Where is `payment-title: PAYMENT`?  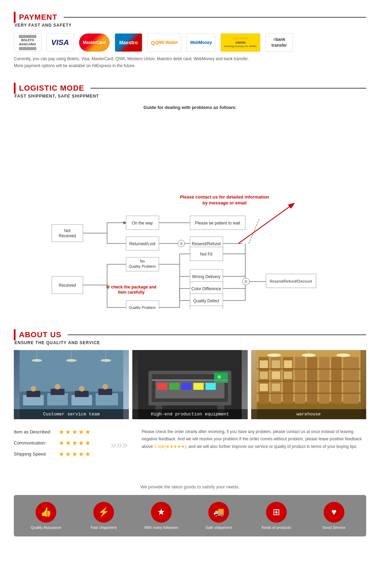
payment-title: PAYMENT is located at coordinates (38, 17).